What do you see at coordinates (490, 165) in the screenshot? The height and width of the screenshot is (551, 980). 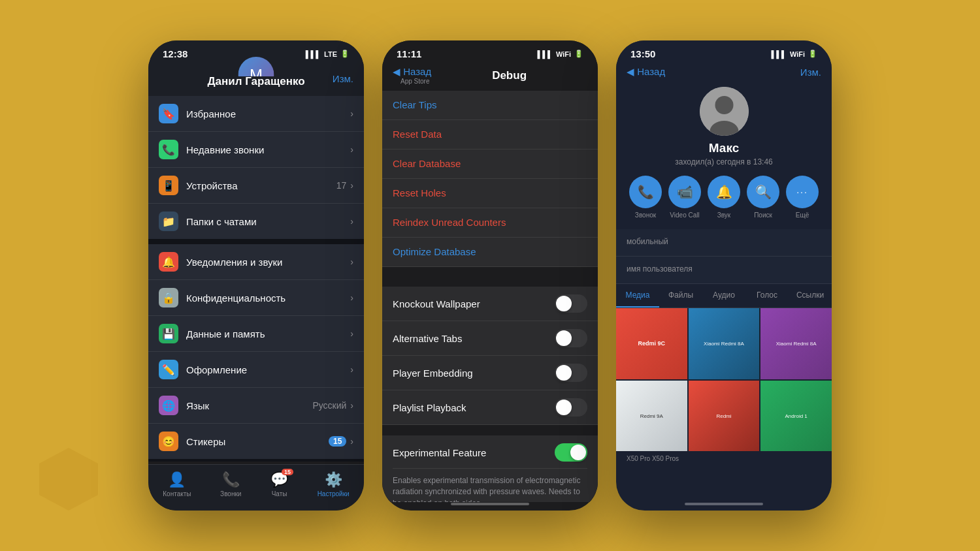 I see `debug-clear-database: Clear Database` at bounding box center [490, 165].